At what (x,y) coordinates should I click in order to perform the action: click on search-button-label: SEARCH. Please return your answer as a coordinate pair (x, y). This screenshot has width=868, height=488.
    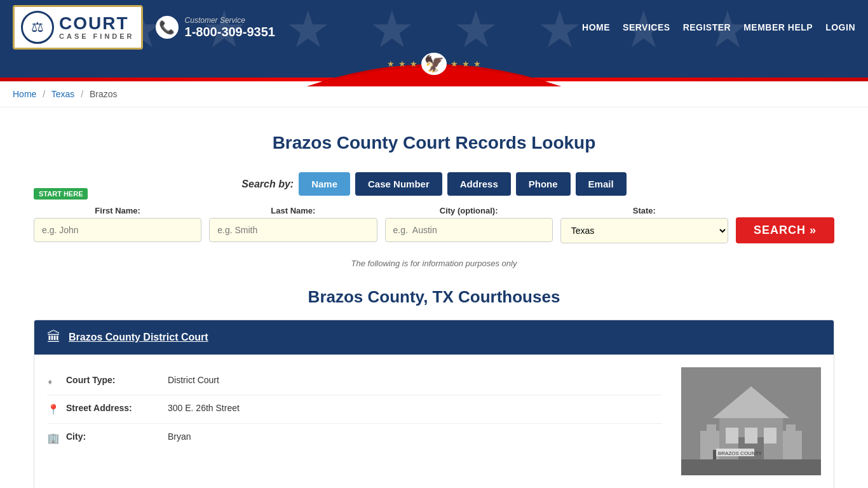
    Looking at the image, I should click on (780, 230).